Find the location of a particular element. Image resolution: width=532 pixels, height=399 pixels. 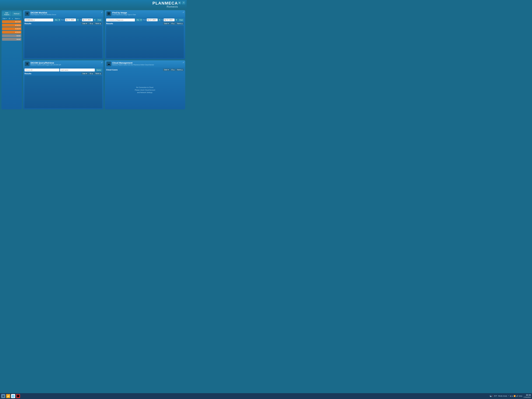

top-bar-icons: ⊞ ? is located at coordinates (182, 3).